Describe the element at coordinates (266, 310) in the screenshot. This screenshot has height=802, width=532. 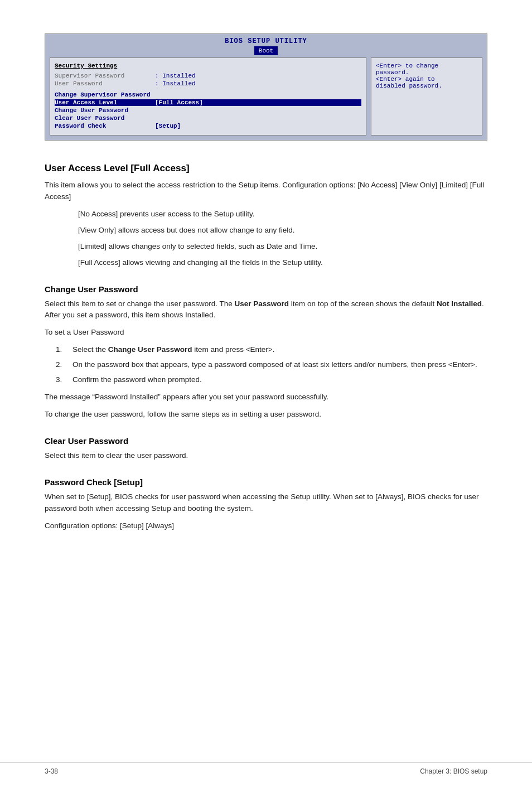
I see `change-user-pass-para1: Select this item to set or change the us…` at that location.